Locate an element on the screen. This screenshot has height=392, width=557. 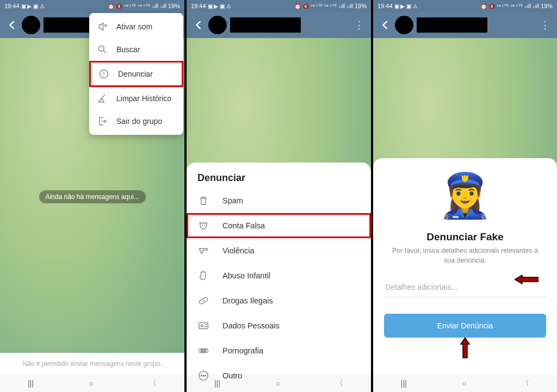
exit-icon is located at coordinates (102, 121).